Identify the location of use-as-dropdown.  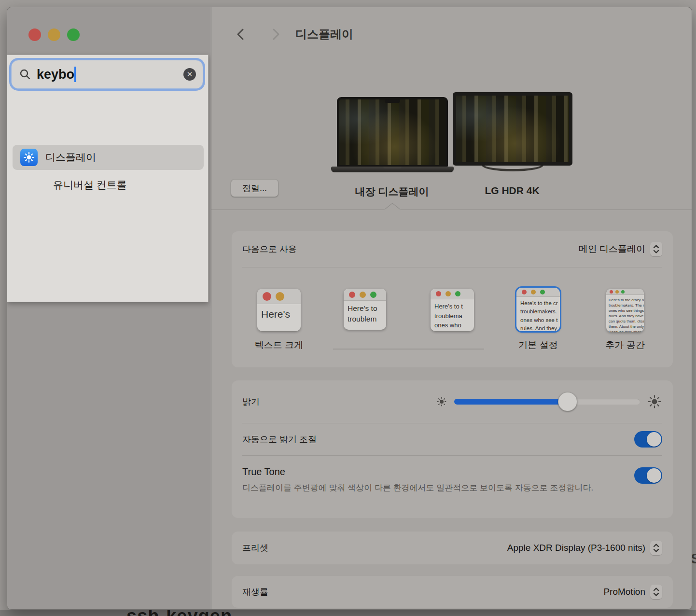
(656, 249).